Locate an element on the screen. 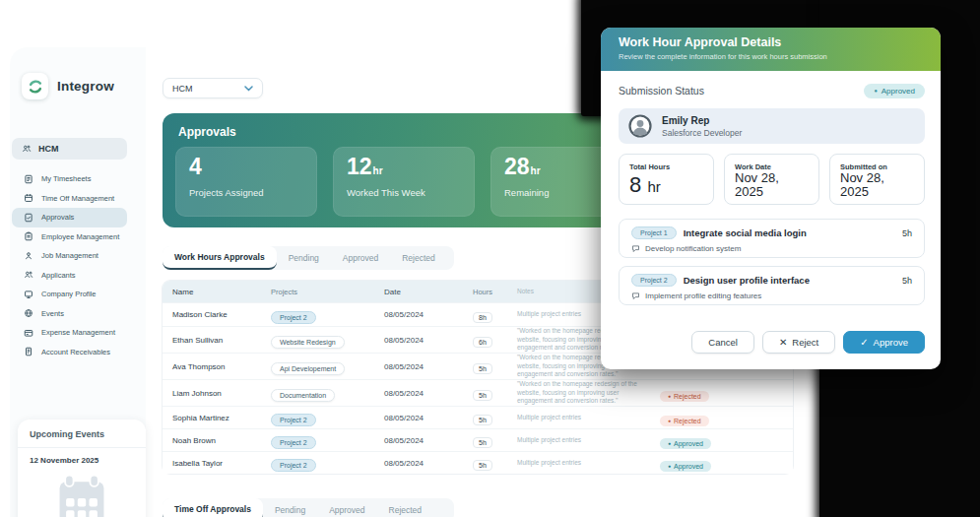  cell-name: Noah Brown is located at coordinates (212, 441).